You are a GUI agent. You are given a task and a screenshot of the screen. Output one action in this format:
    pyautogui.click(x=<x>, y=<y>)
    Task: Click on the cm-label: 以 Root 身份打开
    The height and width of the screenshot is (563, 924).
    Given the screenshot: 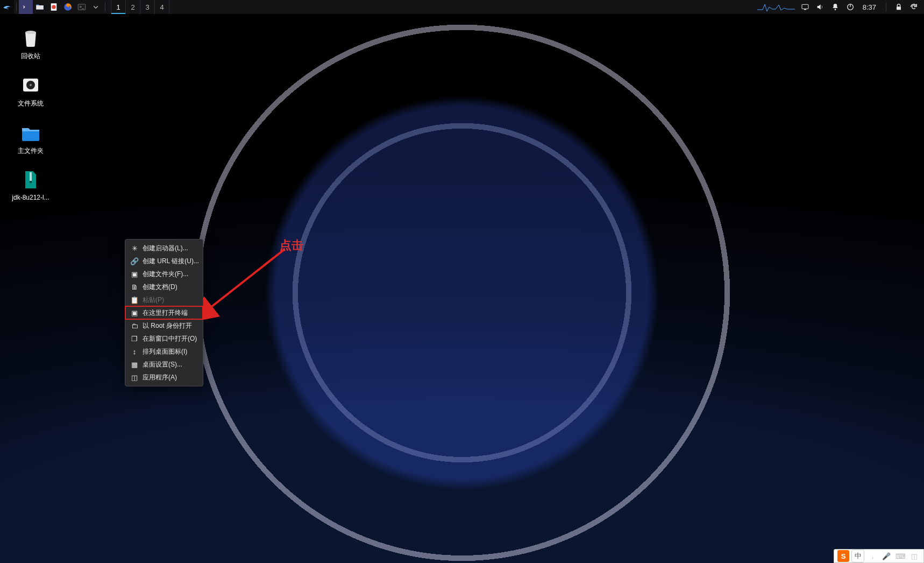 What is the action you would take?
    pyautogui.click(x=170, y=326)
    